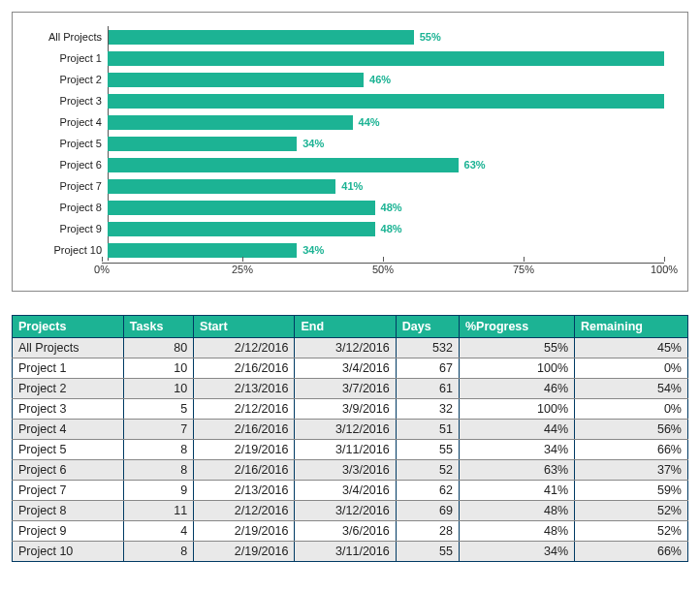 Image resolution: width=700 pixels, height=592 pixels. Describe the element at coordinates (427, 512) in the screenshot. I see `table-cell: 69` at that location.